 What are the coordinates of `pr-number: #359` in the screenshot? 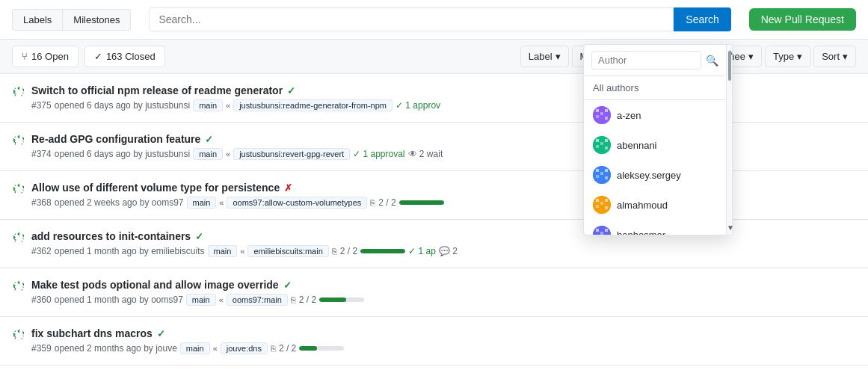 It's located at (42, 348).